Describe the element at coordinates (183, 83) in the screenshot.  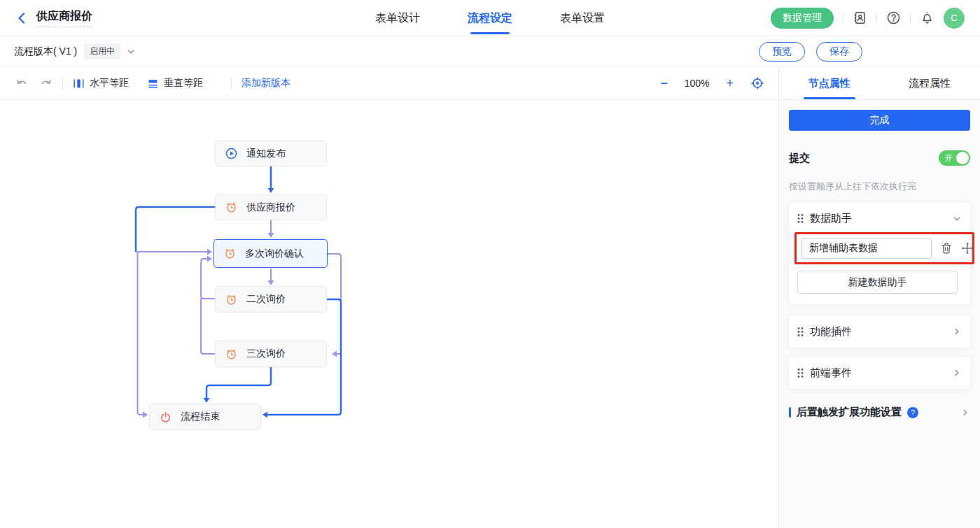
I see `vertical-distribute-label: 垂直等距` at that location.